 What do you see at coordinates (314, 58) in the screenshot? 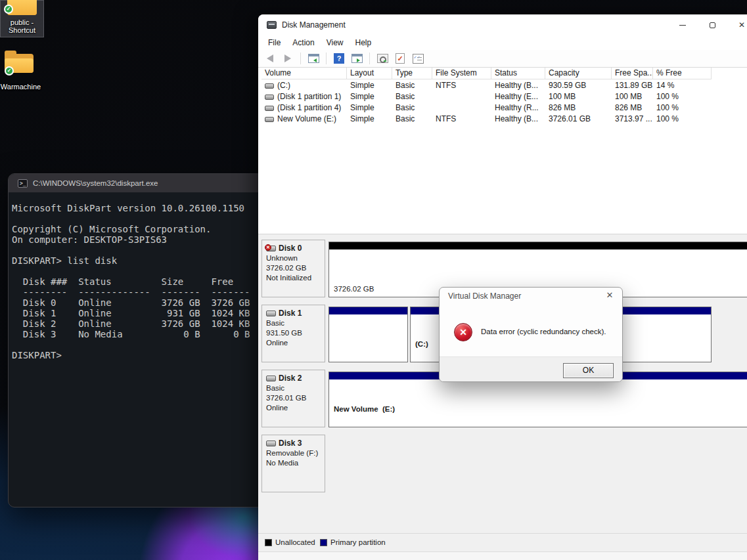
I see `console-tree-icon` at bounding box center [314, 58].